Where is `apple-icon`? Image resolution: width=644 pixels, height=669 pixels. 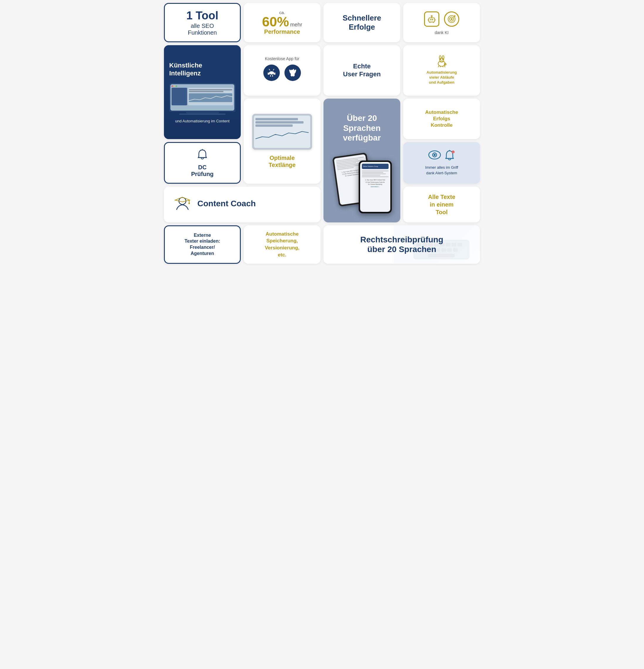
apple-icon is located at coordinates (293, 73).